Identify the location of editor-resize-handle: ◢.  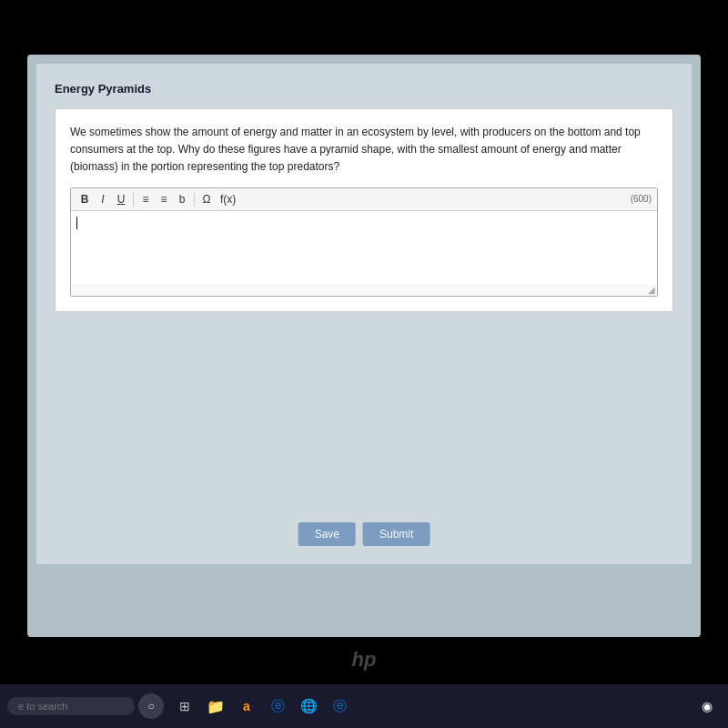
(364, 289).